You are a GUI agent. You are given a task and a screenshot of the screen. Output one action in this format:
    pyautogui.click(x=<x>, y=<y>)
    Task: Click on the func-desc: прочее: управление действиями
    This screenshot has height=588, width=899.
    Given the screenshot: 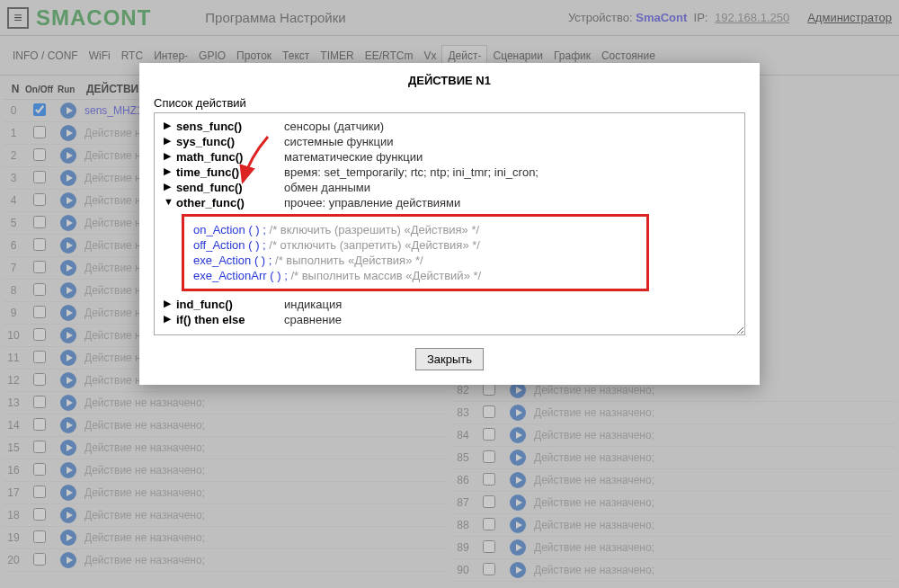 What is the action you would take?
    pyautogui.click(x=372, y=203)
    